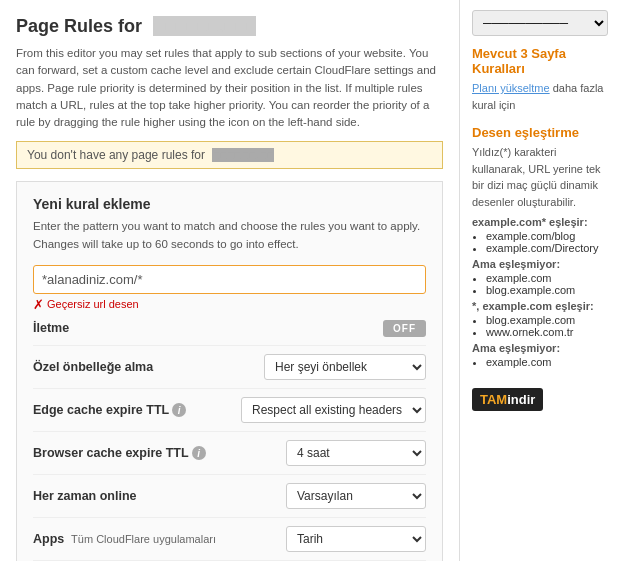 The image size is (620, 561). What do you see at coordinates (230, 410) in the screenshot?
I see `rule-row: Edge cache expire TTLiRespect all existi…` at bounding box center [230, 410].